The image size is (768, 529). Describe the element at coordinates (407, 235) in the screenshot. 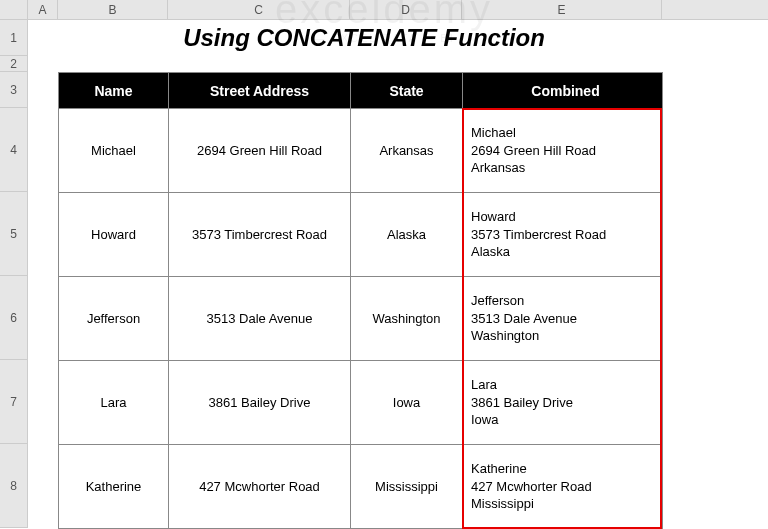

I see `cell-state: Alaska` at that location.